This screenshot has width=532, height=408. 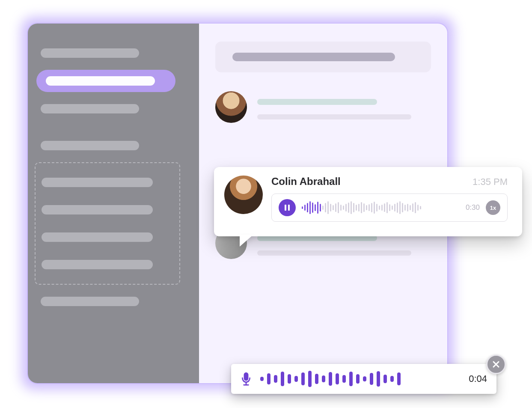 I want to click on microphone-icon, so click(x=246, y=379).